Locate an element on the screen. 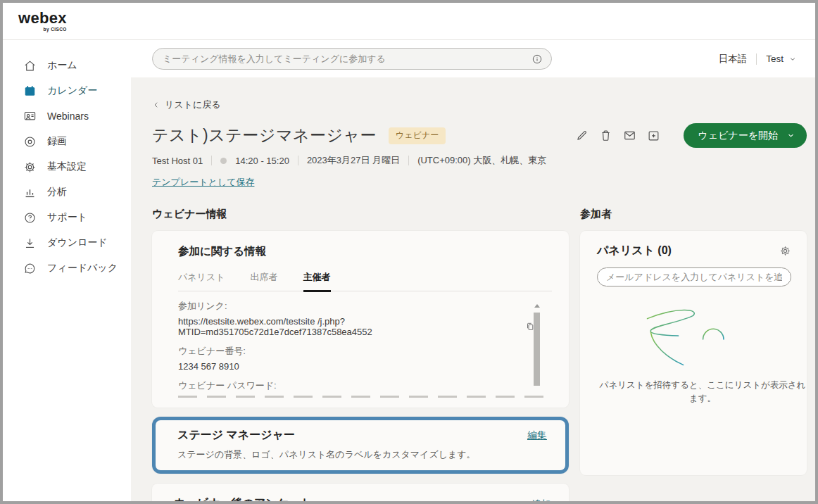 This screenshot has width=818, height=504. logo-subtext: by CISCO is located at coordinates (55, 30).